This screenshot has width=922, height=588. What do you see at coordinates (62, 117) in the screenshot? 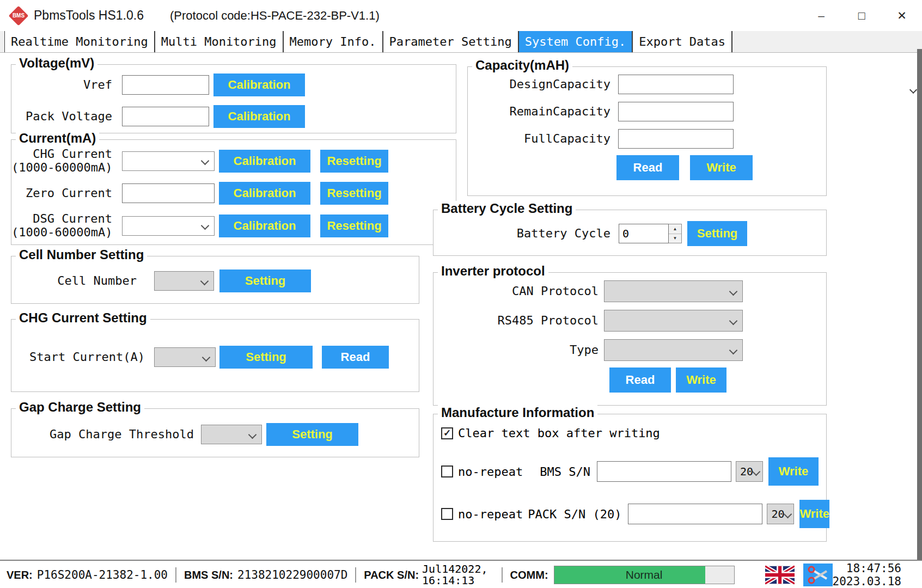
I see `pack-voltage-label: Pack Voltage` at bounding box center [62, 117].